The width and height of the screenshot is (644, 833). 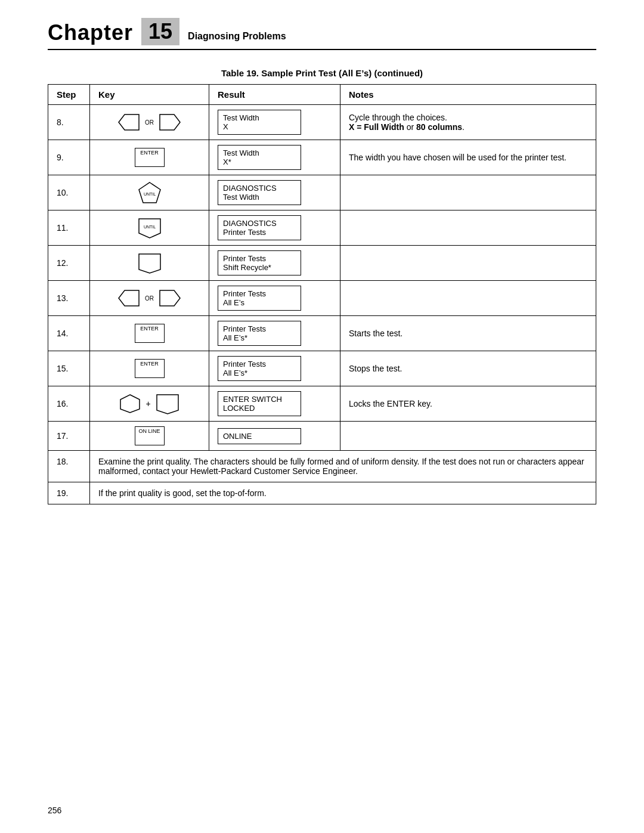 I want to click on para-text-cell: Examine the print quality. The character…, so click(x=343, y=466).